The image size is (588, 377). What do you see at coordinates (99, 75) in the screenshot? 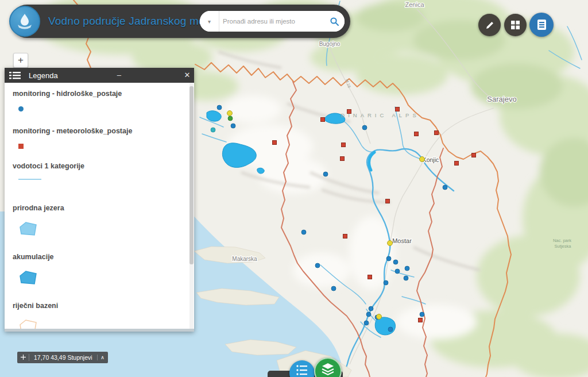
I see `legend-header: Legenda – ✕` at bounding box center [99, 75].